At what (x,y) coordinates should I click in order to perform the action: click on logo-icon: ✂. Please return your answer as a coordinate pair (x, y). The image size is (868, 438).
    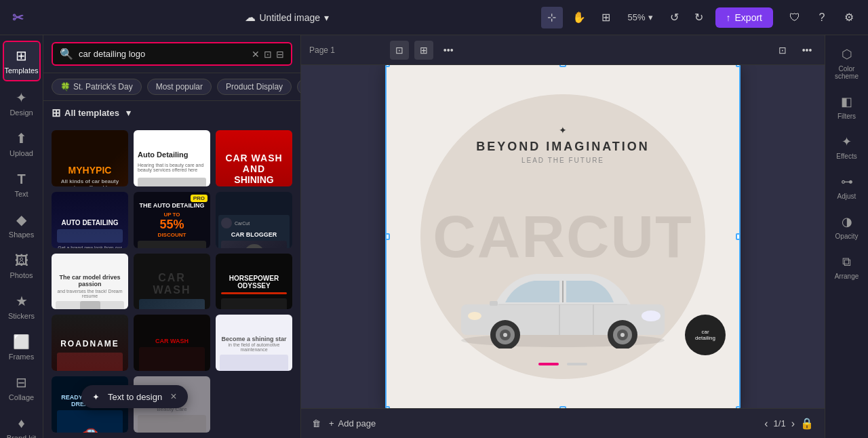
    Looking at the image, I should click on (18, 18).